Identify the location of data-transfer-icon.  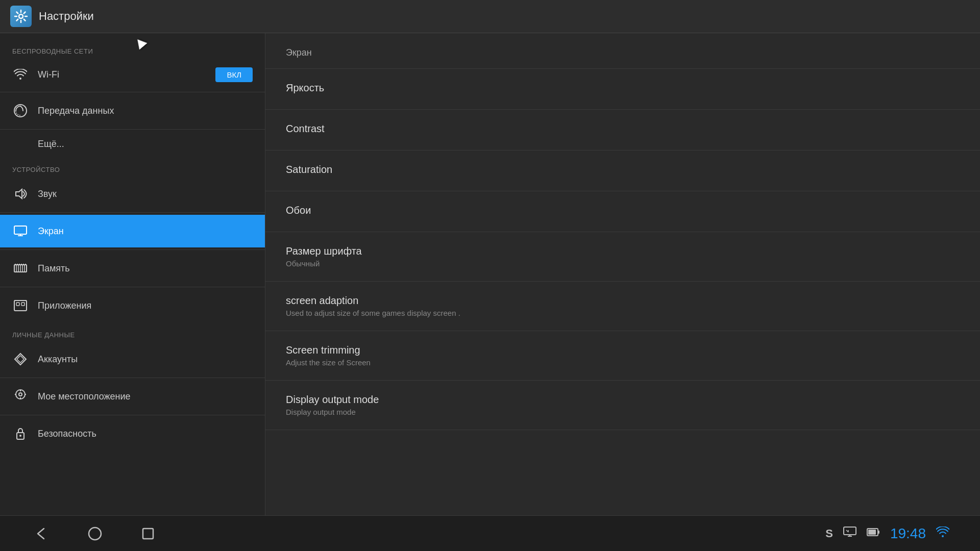
(20, 111).